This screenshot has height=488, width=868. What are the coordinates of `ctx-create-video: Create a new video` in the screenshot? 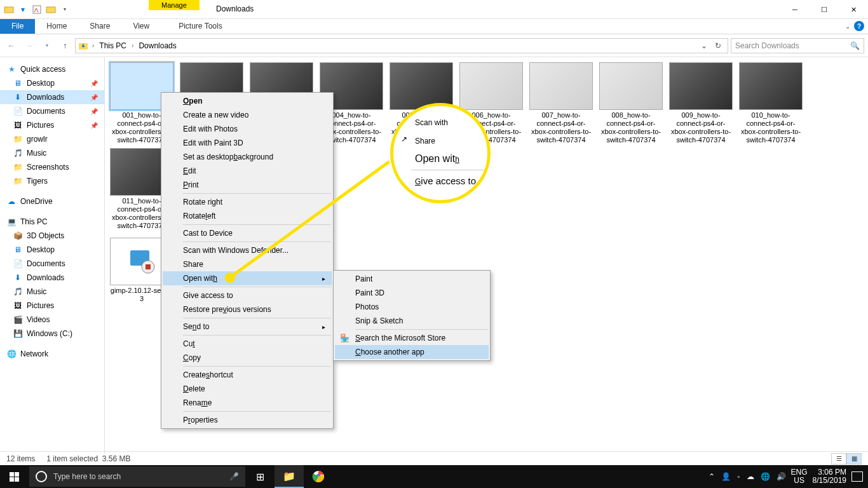 It's located at (247, 115).